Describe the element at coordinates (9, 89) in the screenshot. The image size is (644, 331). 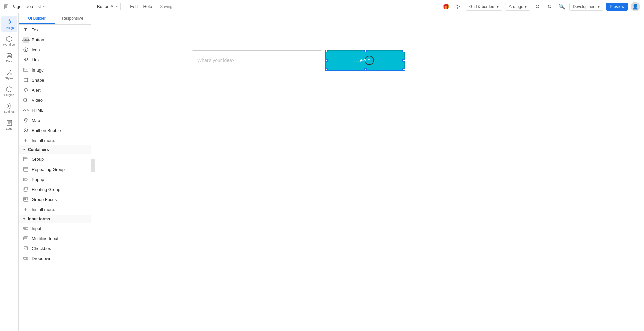
I see `plugins-icon` at that location.